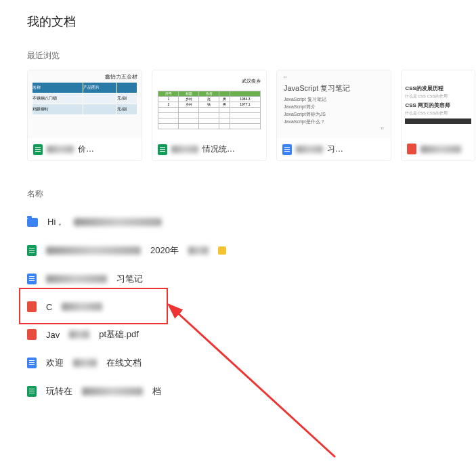 The image size is (476, 476). What do you see at coordinates (33, 222) in the screenshot?
I see `folder-icon` at bounding box center [33, 222].